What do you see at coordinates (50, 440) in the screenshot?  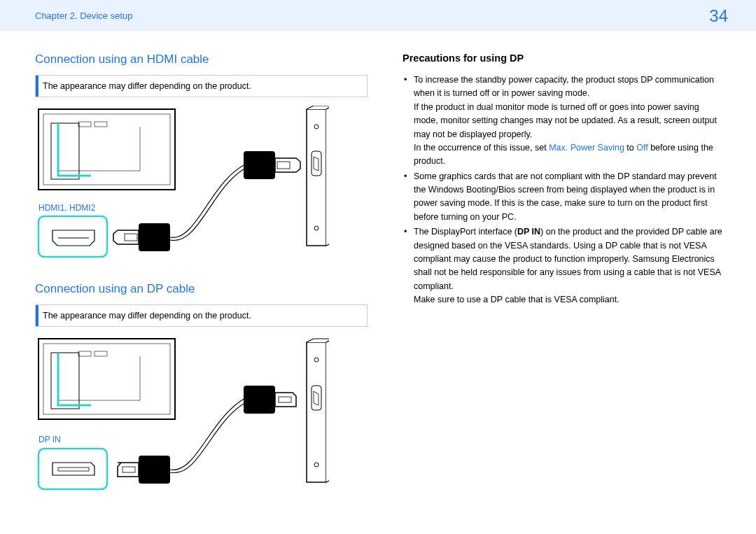 I see `dp-port-label-svg: DP IN` at bounding box center [50, 440].